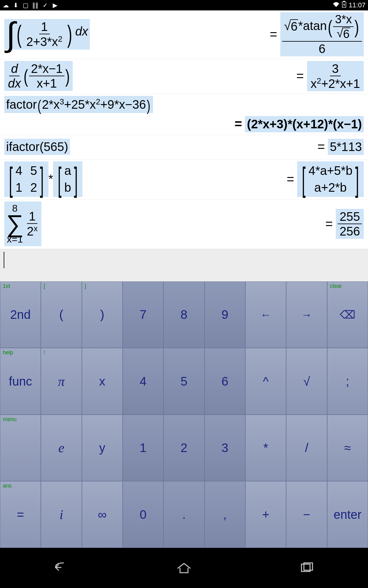 Image resolution: width=368 pixels, height=588 pixels. I want to click on expression-rhs: 5*113, so click(346, 147).